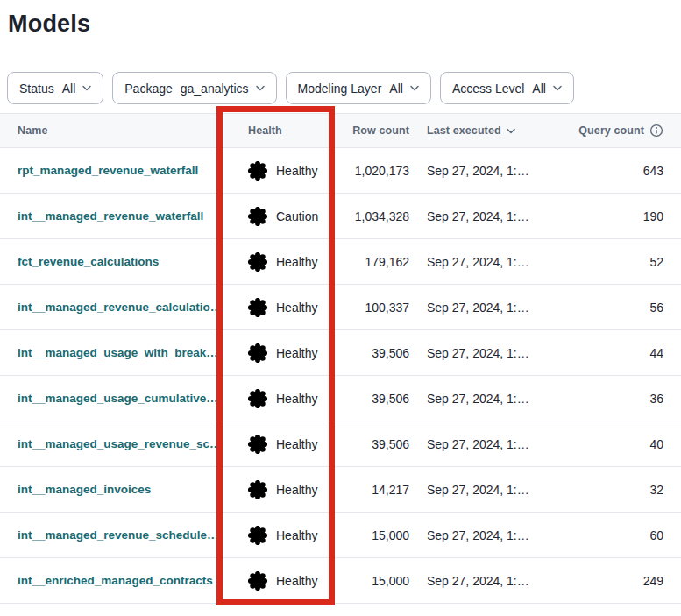 This screenshot has height=616, width=681. Describe the element at coordinates (617, 308) in the screenshot. I see `query-count-value: 56` at that location.